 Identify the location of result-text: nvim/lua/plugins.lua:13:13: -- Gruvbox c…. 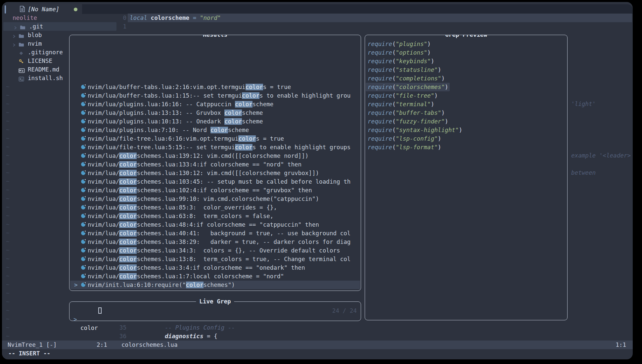
(175, 113).